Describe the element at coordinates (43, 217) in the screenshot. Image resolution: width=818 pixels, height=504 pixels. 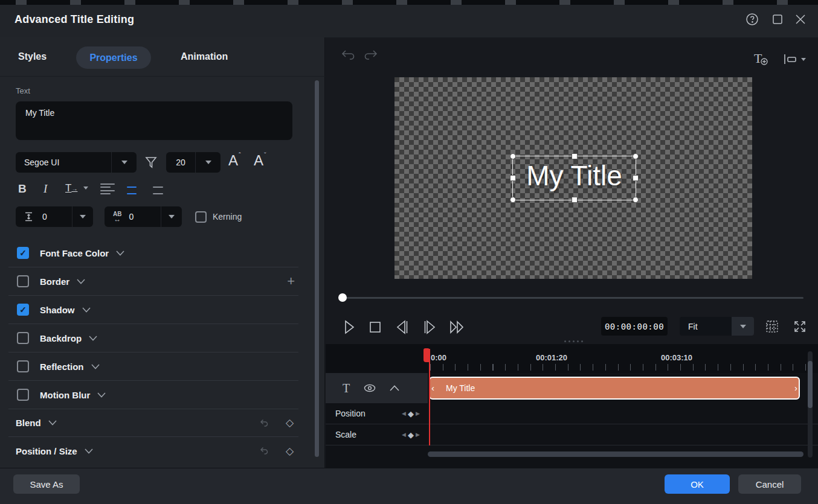
I see `line-spacing-input: 0` at that location.